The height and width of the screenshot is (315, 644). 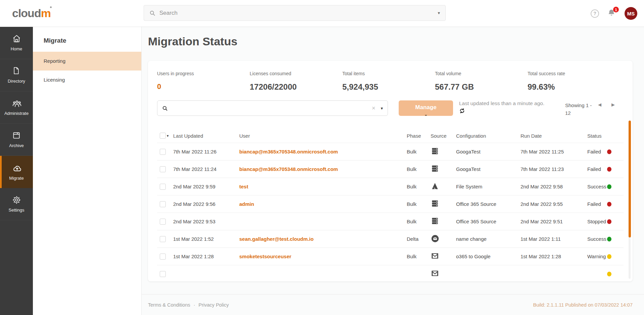 I want to click on manage-button-label: Manage, so click(x=426, y=107).